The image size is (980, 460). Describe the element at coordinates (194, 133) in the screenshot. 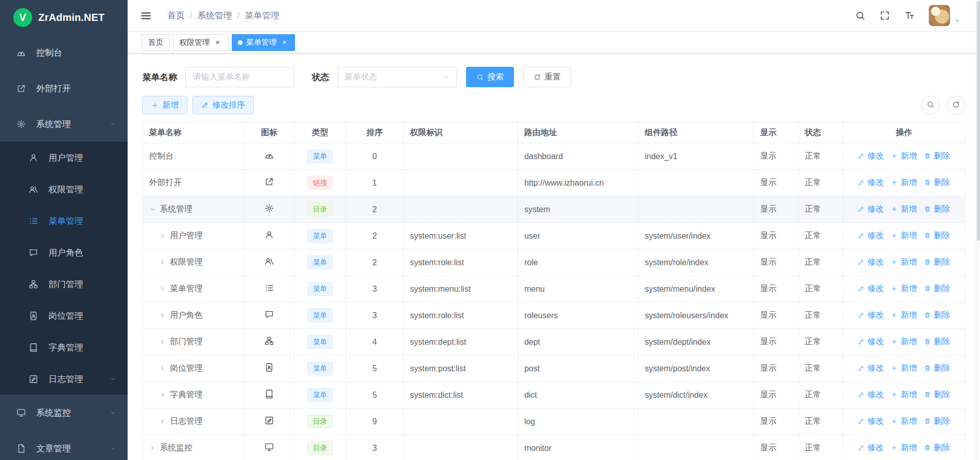

I see `column-header: 菜单名称` at that location.